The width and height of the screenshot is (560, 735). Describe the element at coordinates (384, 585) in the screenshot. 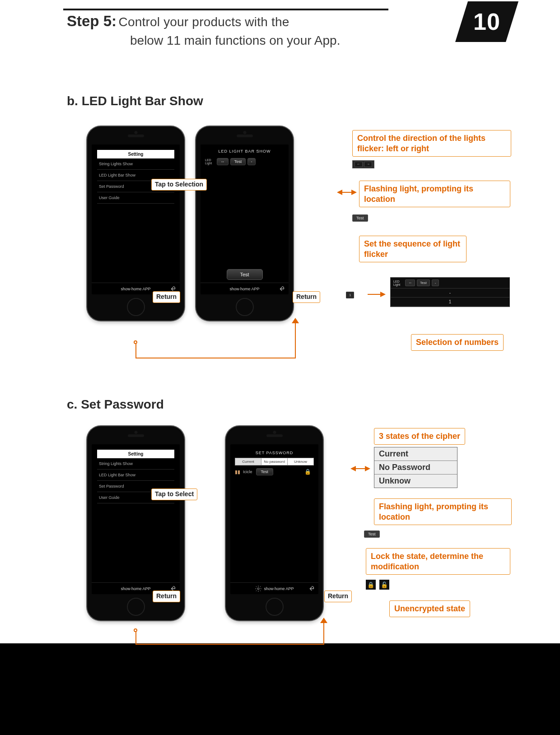

I see `lock-open-icon: 🔓` at that location.